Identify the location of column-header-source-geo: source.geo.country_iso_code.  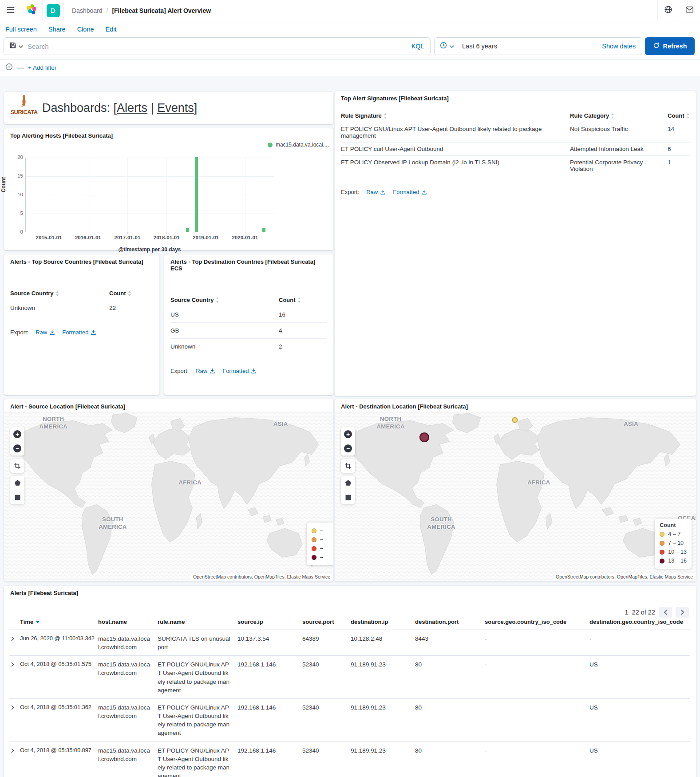
(537, 622).